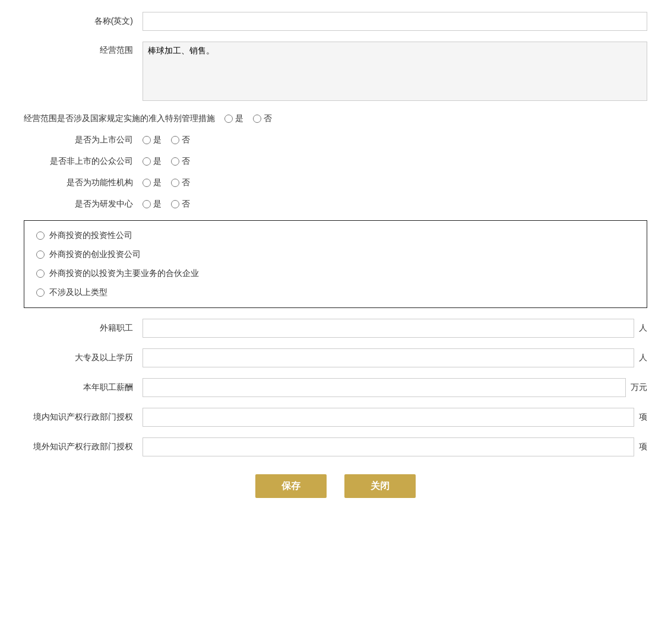 Image resolution: width=671 pixels, height=644 pixels. Describe the element at coordinates (388, 417) in the screenshot. I see `domestic-ip-input` at that location.